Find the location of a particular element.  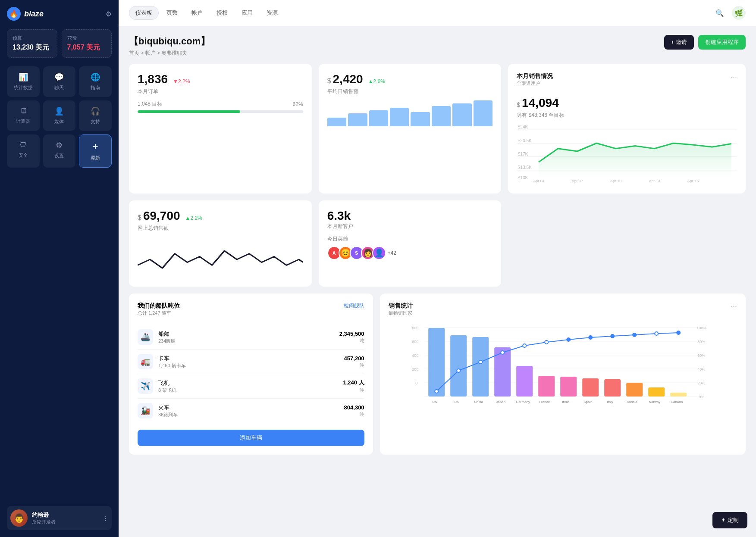

fleet-link: 检阅舰队 is located at coordinates (354, 306).